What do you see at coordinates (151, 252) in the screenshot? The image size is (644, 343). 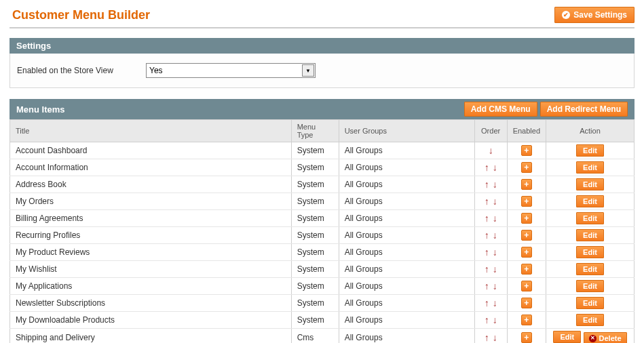 I see `row-title: My Product Reviews` at bounding box center [151, 252].